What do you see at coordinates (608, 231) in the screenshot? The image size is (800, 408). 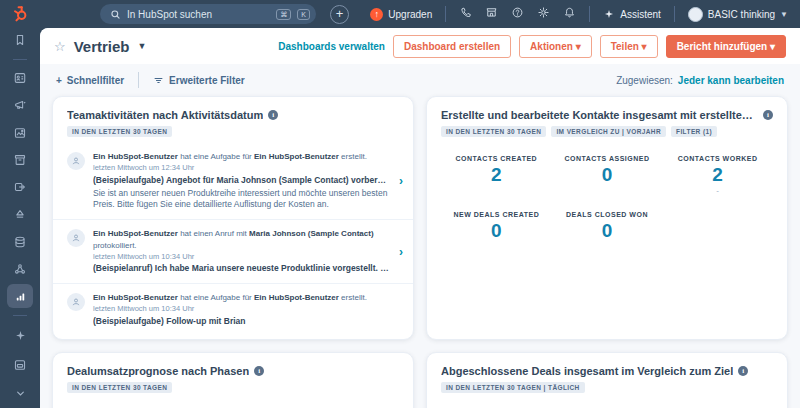 I see `metric-deals-closed-won: DEALS CLOSED WON 0` at bounding box center [608, 231].